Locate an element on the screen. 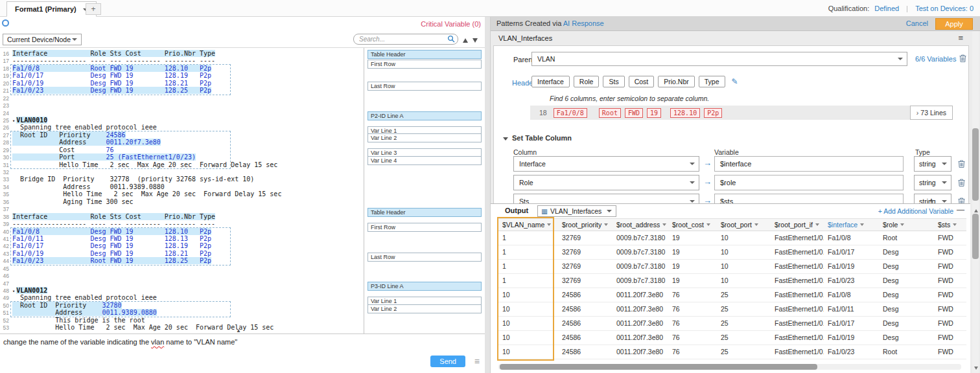 This screenshot has width=980, height=373. parent-dropdown: VLAN is located at coordinates (719, 59).